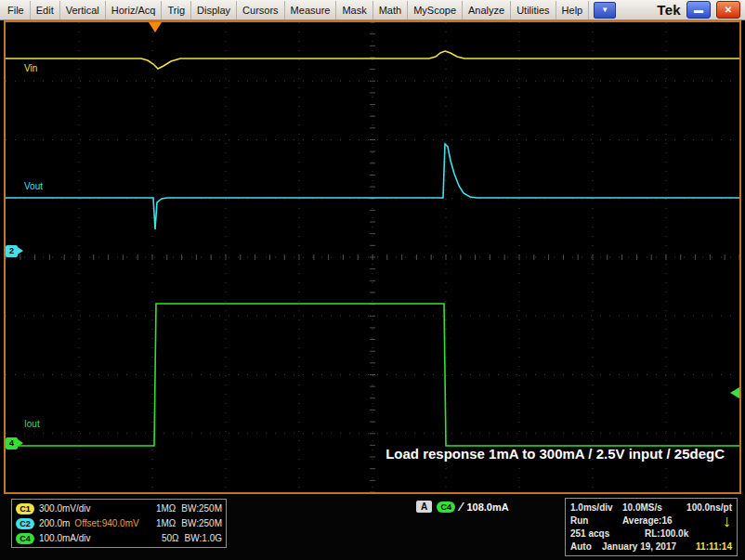 This screenshot has width=745, height=560. I want to click on channel4-marker-label: 4, so click(11, 444).